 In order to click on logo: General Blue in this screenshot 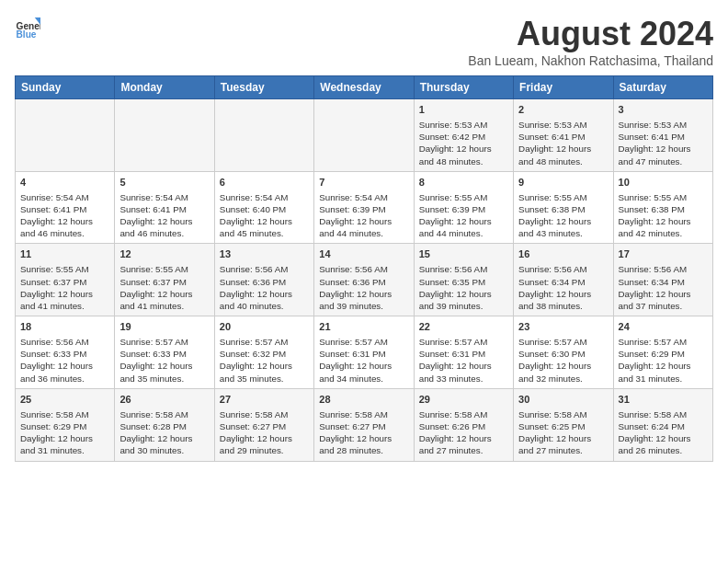, I will do `click(28, 28)`.